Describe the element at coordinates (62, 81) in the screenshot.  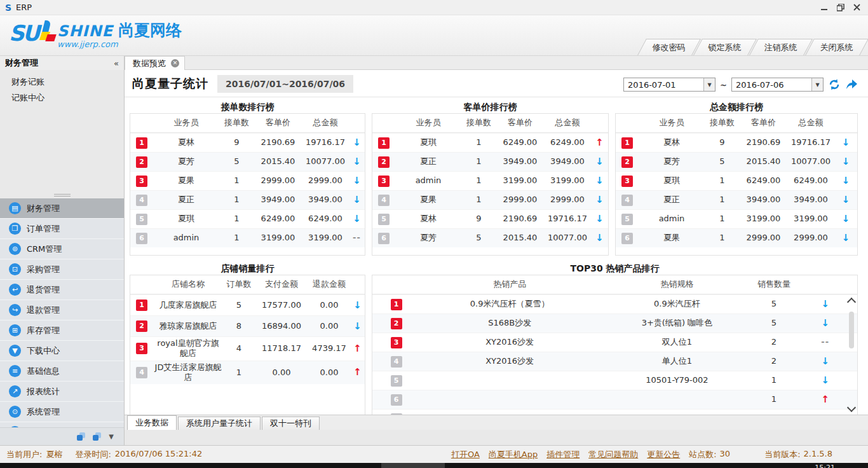
I see `sidebar-subitem-finance-bookkeeping: 财务记账` at that location.